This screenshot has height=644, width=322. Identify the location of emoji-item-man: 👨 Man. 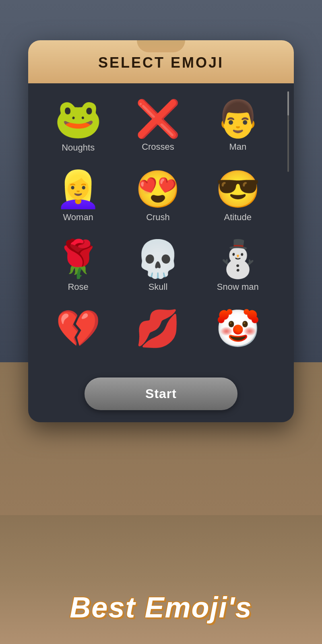
(238, 125).